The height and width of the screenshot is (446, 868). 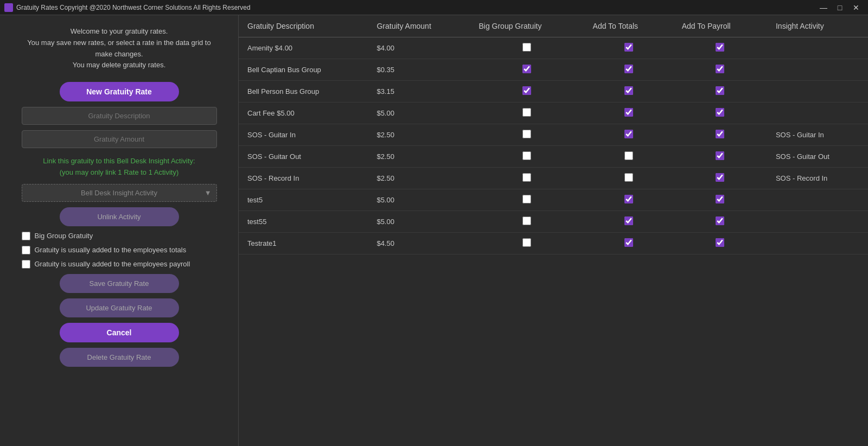 What do you see at coordinates (119, 116) in the screenshot?
I see `gratuity-description-input` at bounding box center [119, 116].